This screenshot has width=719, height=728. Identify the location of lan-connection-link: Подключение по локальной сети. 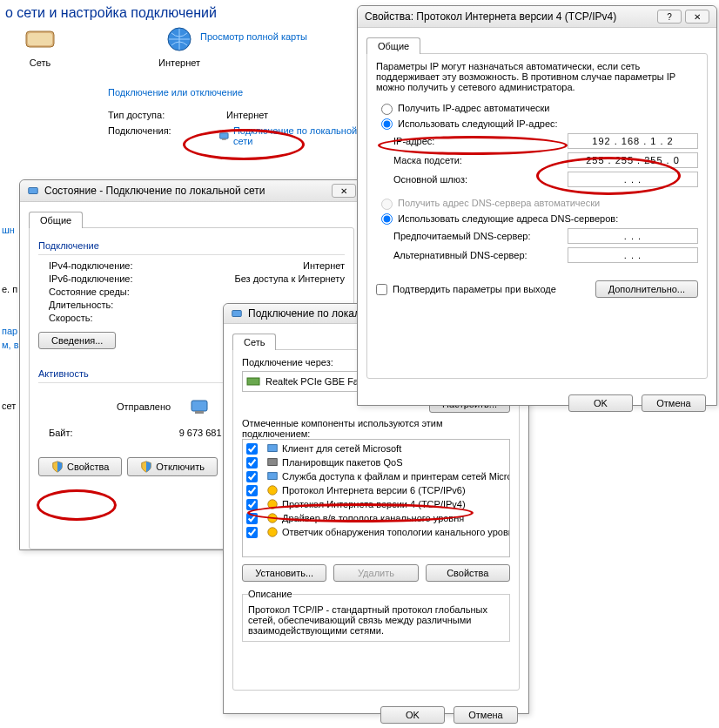
(292, 136).